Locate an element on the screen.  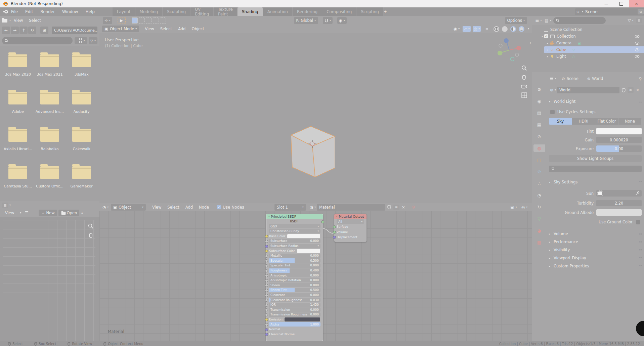
active-tool-dropdown: ⊹▾ is located at coordinates (108, 20).